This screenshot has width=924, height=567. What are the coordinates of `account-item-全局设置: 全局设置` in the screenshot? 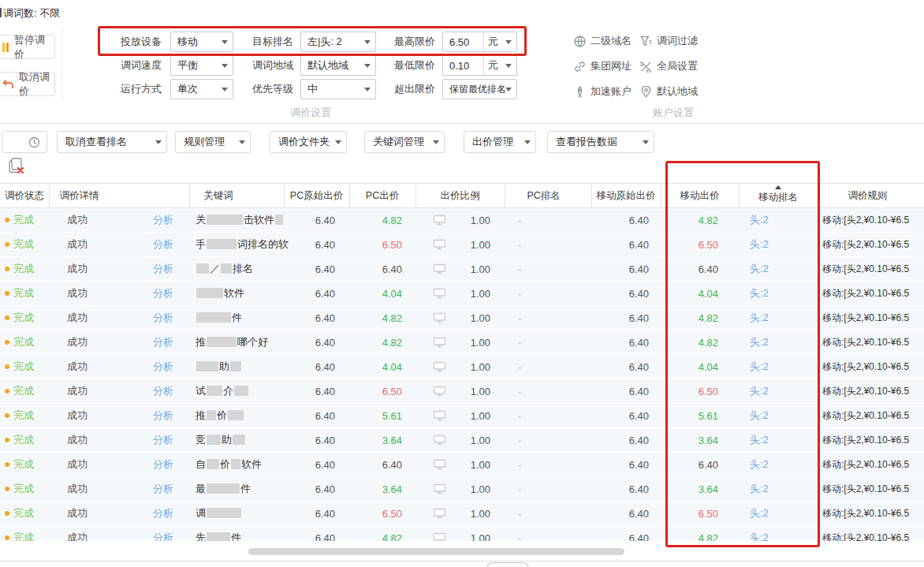 It's located at (669, 66).